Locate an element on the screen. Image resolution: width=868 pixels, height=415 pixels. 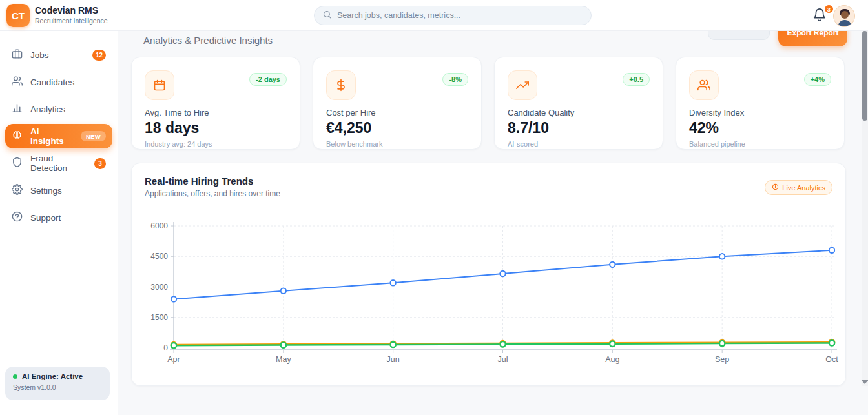
metric-subtext: AI-scored is located at coordinates (523, 144).